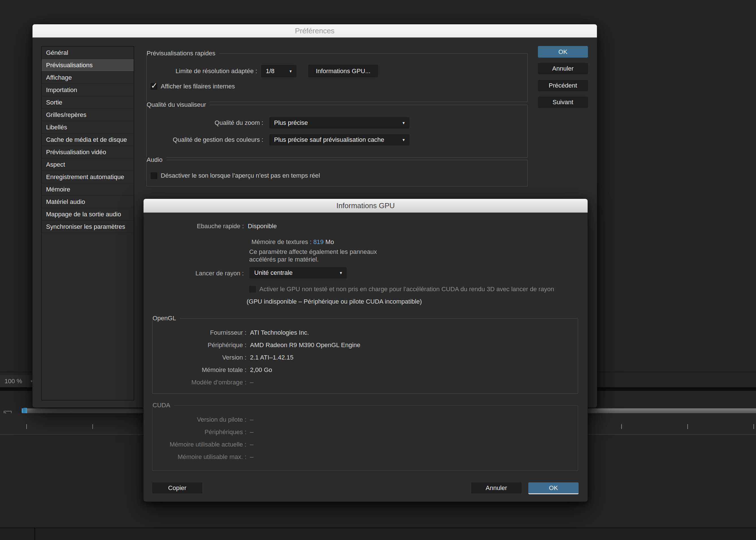 This screenshot has width=756, height=540. Describe the element at coordinates (553, 488) in the screenshot. I see `gpu-ok-button: OK` at that location.